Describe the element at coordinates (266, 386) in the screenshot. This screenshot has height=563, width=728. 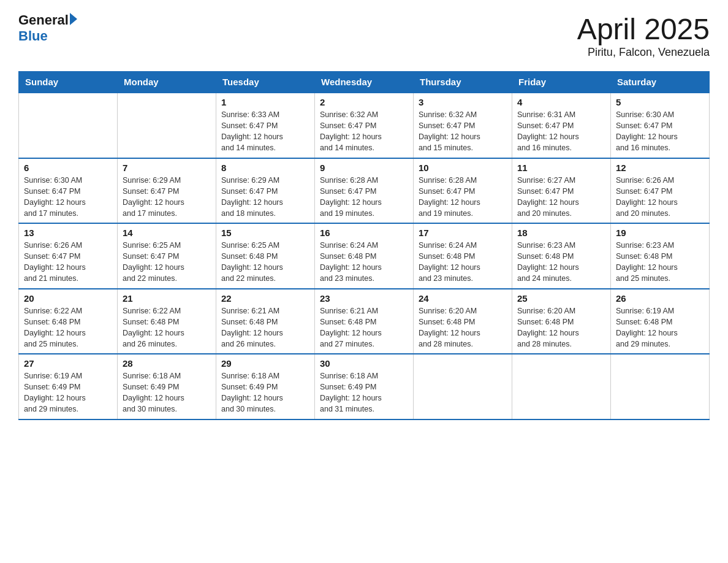
I see `calendar-cell: 29Sunrise: 6:18 AM Sunset: 6:49 PM Dayli…` at that location.